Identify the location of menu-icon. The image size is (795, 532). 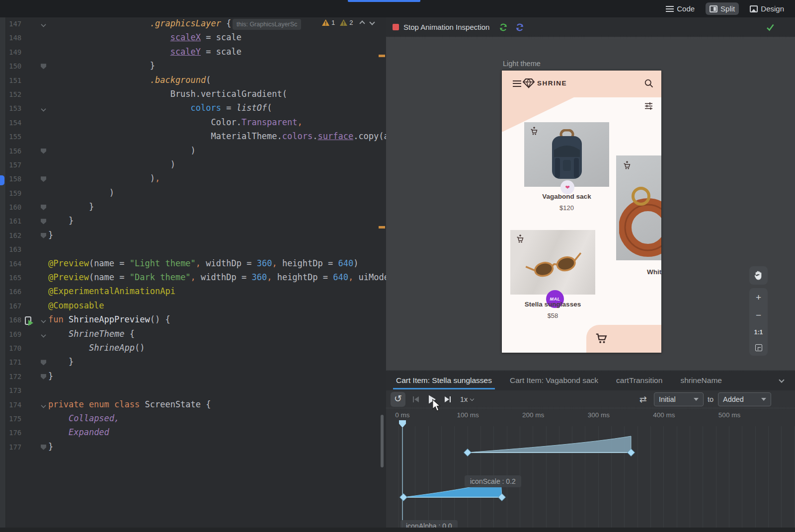
(517, 83).